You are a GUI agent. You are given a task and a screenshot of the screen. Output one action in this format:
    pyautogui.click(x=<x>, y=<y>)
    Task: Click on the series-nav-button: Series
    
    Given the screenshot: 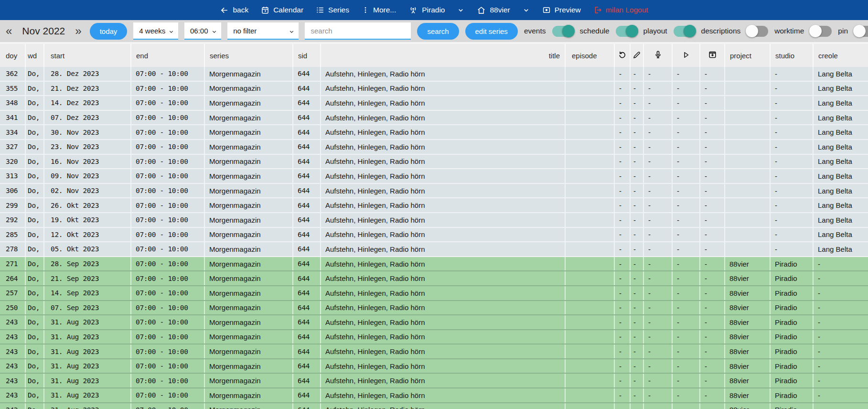 What is the action you would take?
    pyautogui.click(x=332, y=10)
    